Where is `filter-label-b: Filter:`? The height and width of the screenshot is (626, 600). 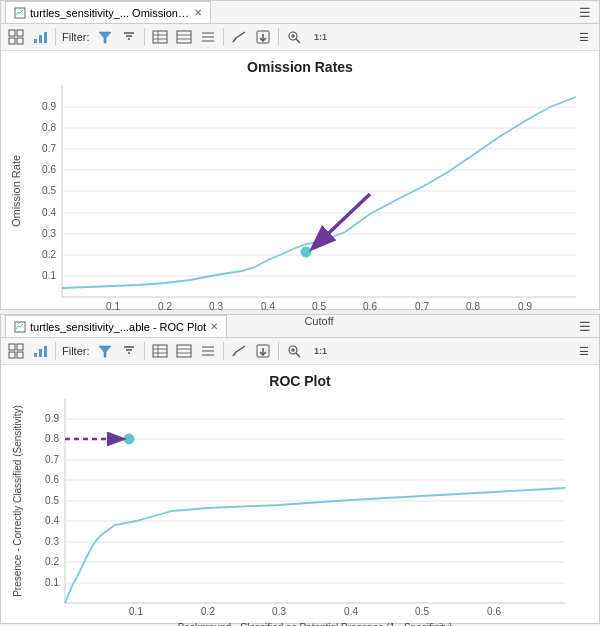
filter-label-b: Filter: is located at coordinates (76, 351).